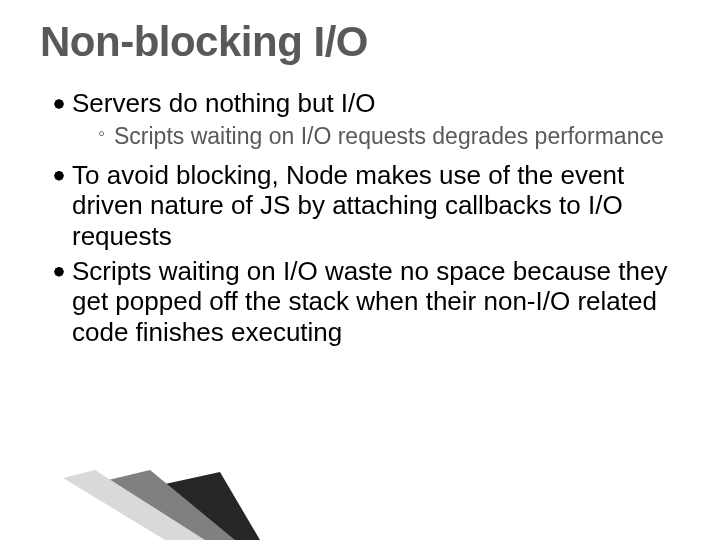 The image size is (720, 540). What do you see at coordinates (376, 136) in the screenshot?
I see `sub-list: Scripts waiting on I/O requests degrades…` at bounding box center [376, 136].